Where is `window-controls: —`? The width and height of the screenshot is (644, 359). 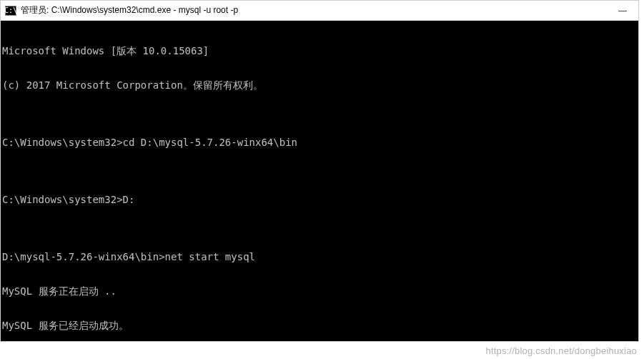
window-controls: — is located at coordinates (623, 10).